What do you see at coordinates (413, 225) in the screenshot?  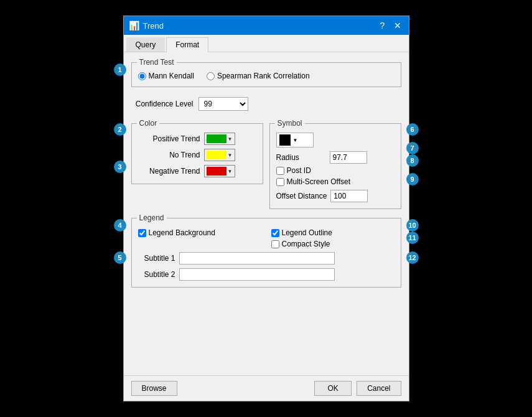 I see `callout-10: 10` at bounding box center [413, 225].